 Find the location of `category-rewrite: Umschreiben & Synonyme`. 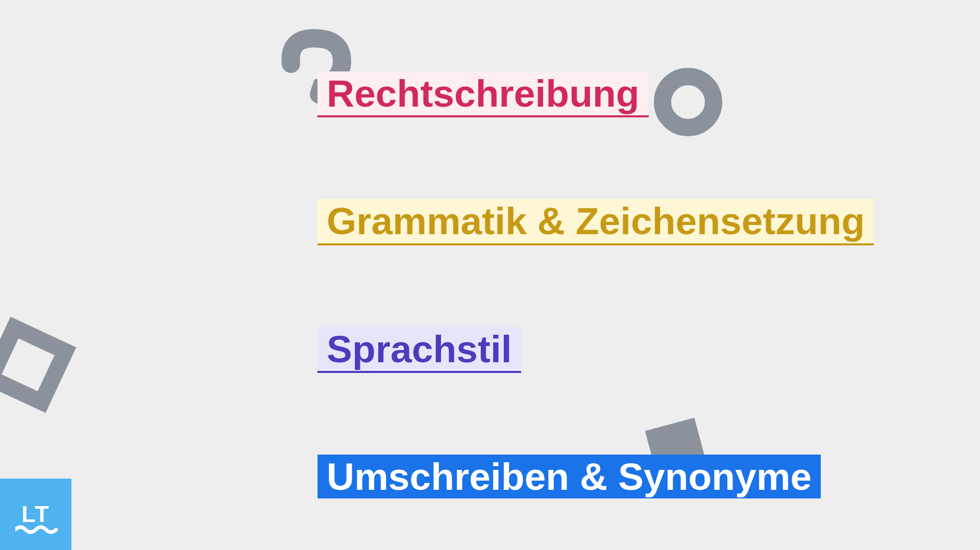

category-rewrite: Umschreiben & Synonyme is located at coordinates (569, 477).